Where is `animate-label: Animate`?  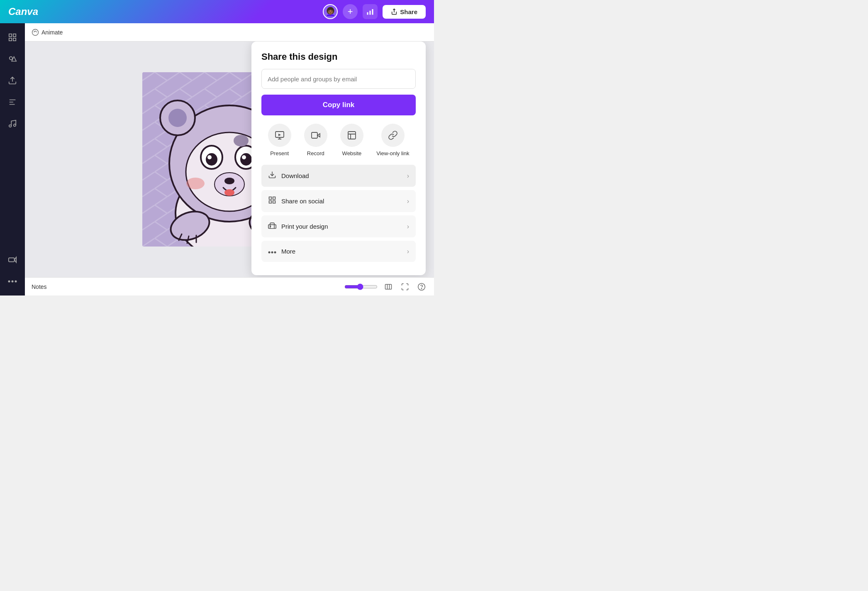
animate-label: Animate is located at coordinates (52, 32).